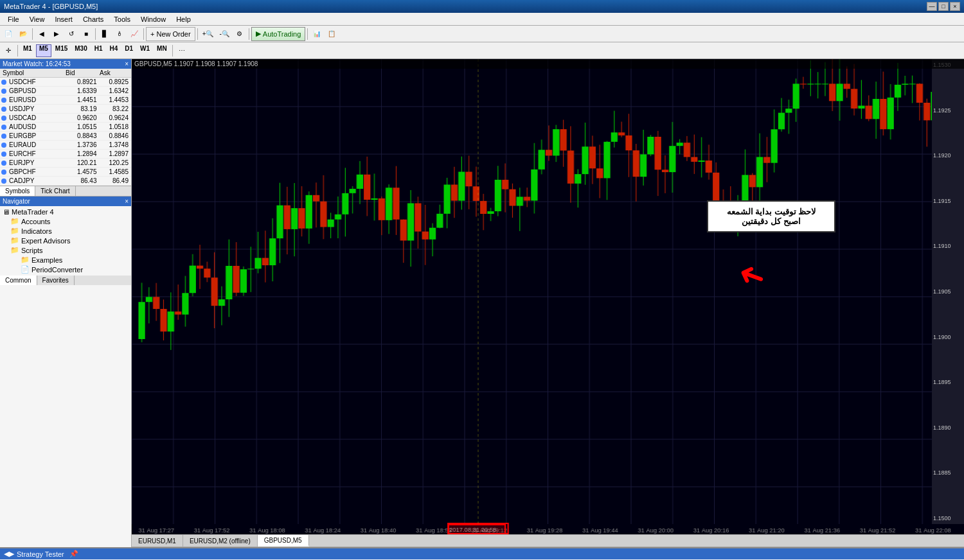 The height and width of the screenshot is (560, 964). Describe the element at coordinates (129, 51) in the screenshot. I see `period-d1: D1` at that location.